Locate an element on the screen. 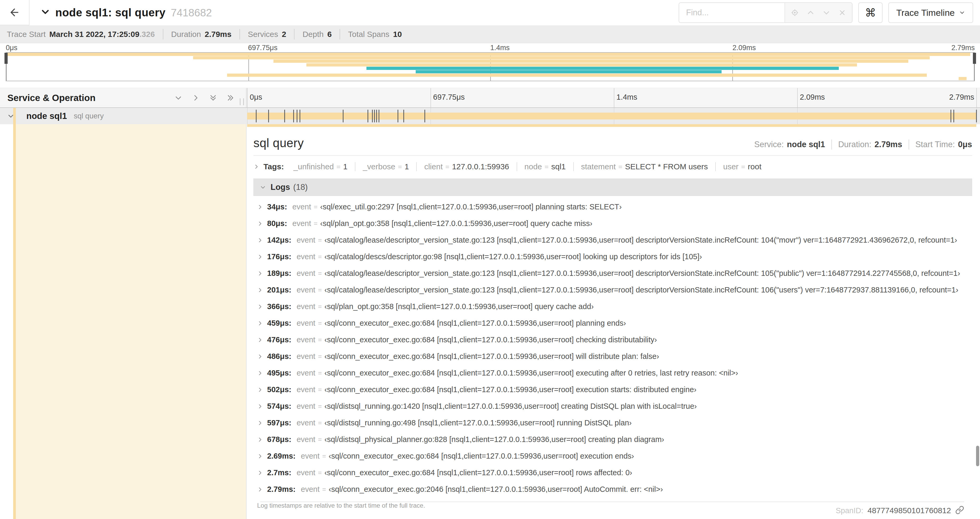  next-result-icon is located at coordinates (826, 13).